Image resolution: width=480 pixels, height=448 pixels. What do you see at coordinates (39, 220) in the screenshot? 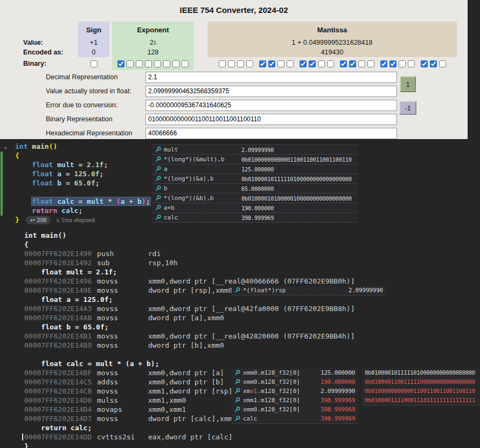
I see `return-value-badge: ↩ 398` at bounding box center [39, 220].